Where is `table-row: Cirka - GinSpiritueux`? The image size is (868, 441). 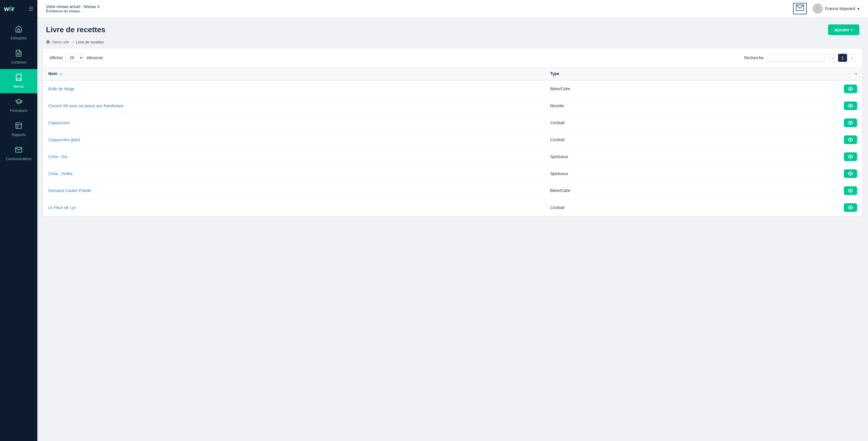 table-row: Cirka - GinSpiritueux is located at coordinates (453, 157).